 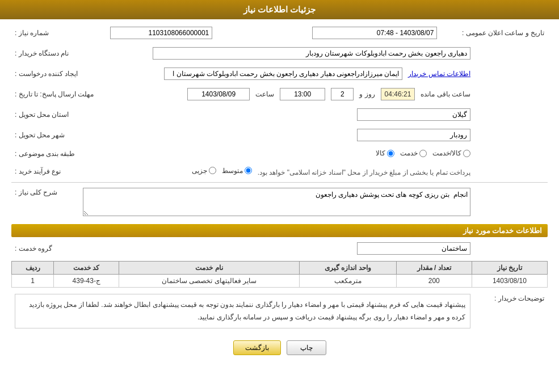 What do you see at coordinates (218, 94) in the screenshot?
I see `deadline-date-input` at bounding box center [218, 94].